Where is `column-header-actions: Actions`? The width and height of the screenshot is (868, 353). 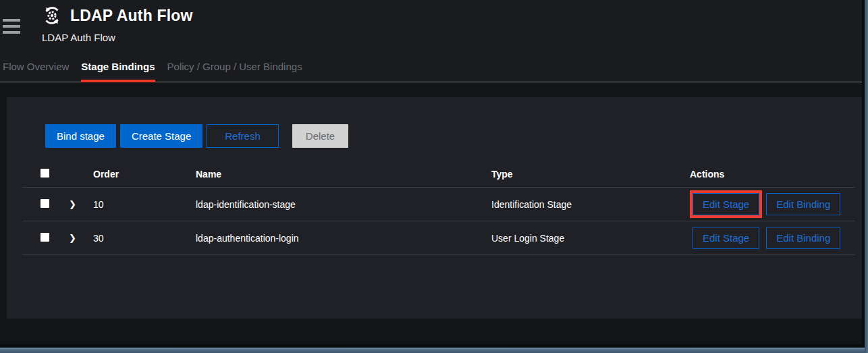 column-header-actions: Actions is located at coordinates (772, 174).